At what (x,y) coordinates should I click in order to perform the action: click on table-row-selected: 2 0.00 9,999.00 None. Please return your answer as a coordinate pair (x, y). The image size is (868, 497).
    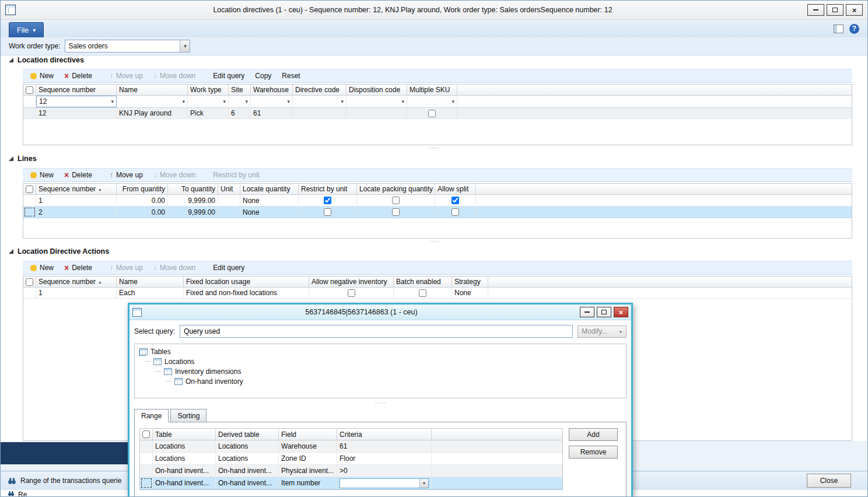
    Looking at the image, I should click on (438, 212).